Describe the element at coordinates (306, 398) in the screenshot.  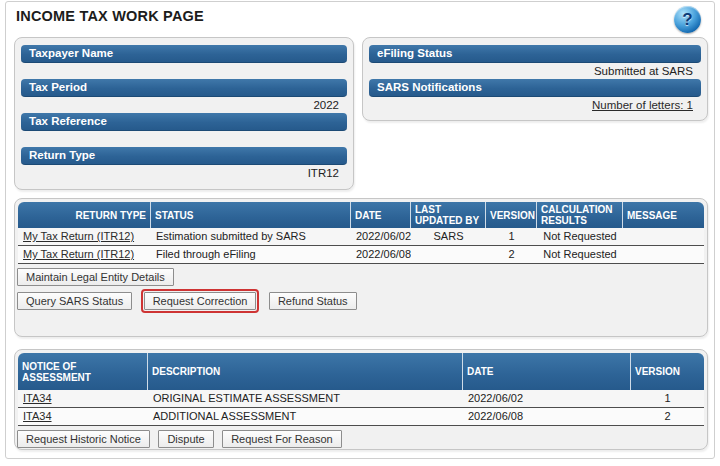
I see `notice-description-cell: ORIGINAL ESTIMATE ASSESSMENT` at that location.